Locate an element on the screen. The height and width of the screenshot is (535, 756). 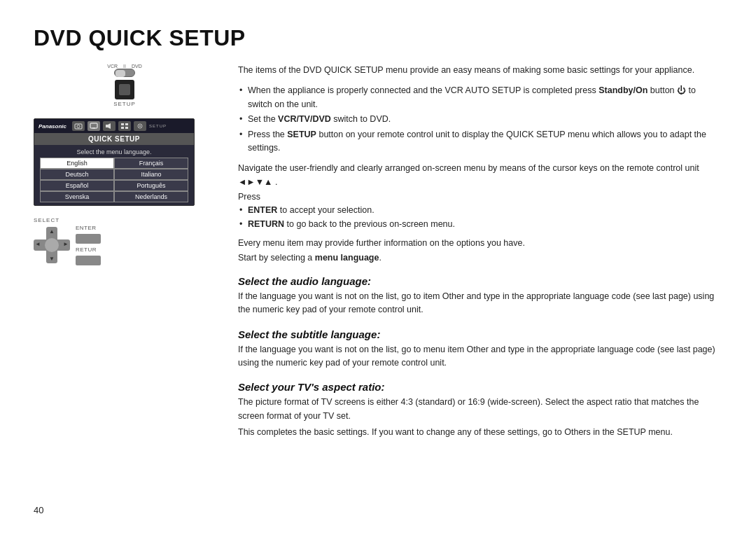
quick-setup-bar: QUICK SETUP is located at coordinates (114, 139).